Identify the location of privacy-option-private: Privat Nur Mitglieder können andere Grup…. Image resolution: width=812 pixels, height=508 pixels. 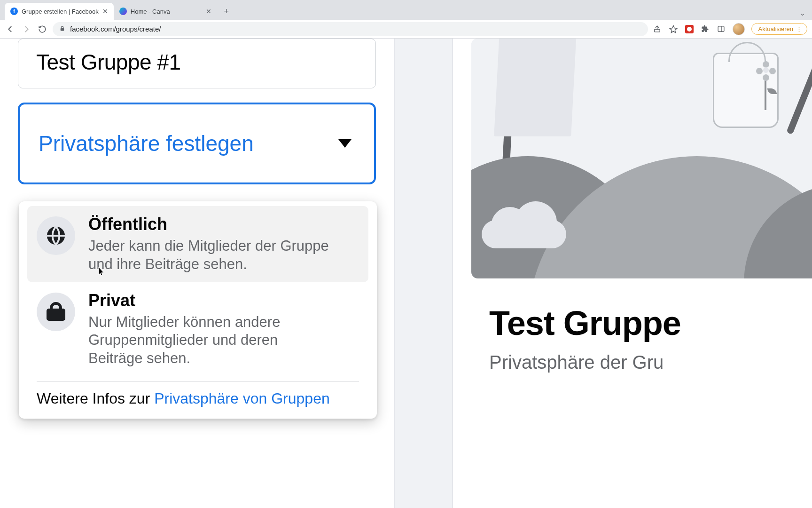
(198, 329).